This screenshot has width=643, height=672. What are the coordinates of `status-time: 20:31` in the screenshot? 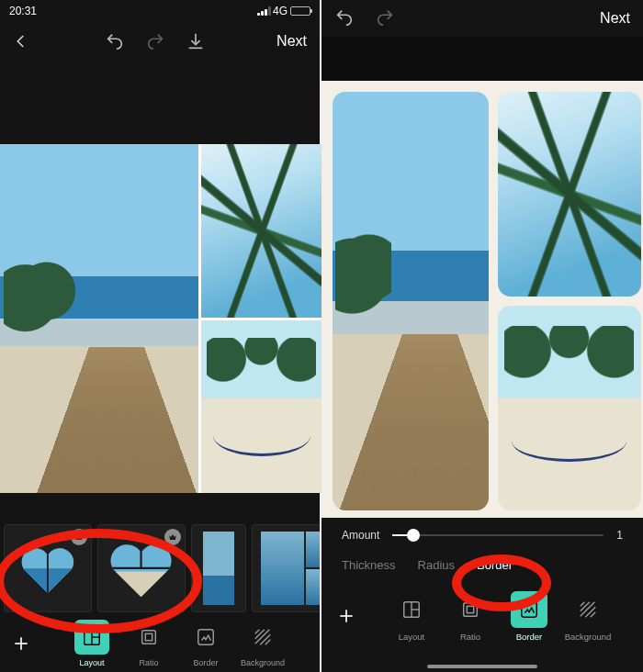 It's located at (23, 11).